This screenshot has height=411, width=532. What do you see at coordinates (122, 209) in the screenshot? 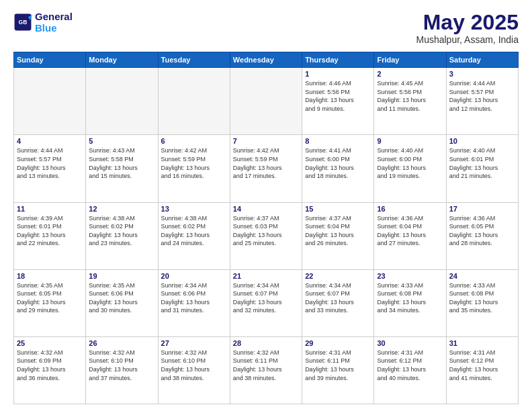
I see `day-number: 12` at bounding box center [122, 209].